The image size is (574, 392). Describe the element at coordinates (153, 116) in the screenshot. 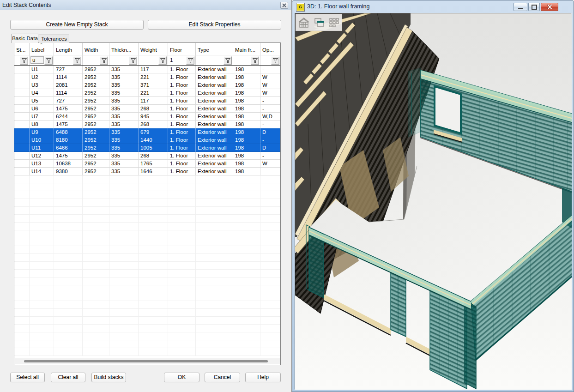

I see `table-cell: 945` at that location.